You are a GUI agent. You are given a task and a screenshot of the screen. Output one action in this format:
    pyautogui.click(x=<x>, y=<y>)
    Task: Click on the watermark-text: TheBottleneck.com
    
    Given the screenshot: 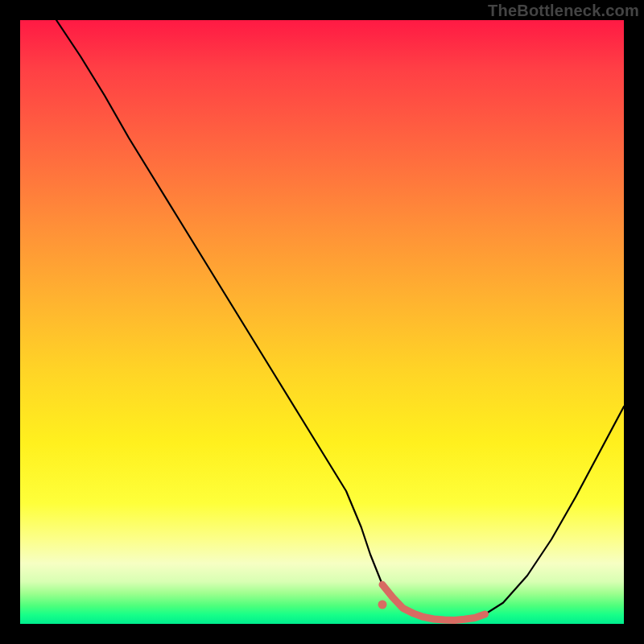 What is the action you would take?
    pyautogui.click(x=564, y=11)
    